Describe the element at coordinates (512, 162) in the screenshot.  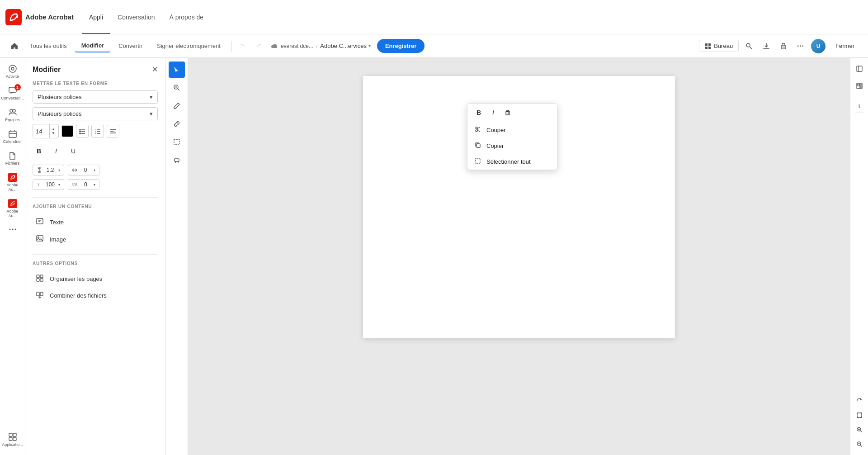
I see `ctx-select-all-item: Sélectionner tout` at that location.